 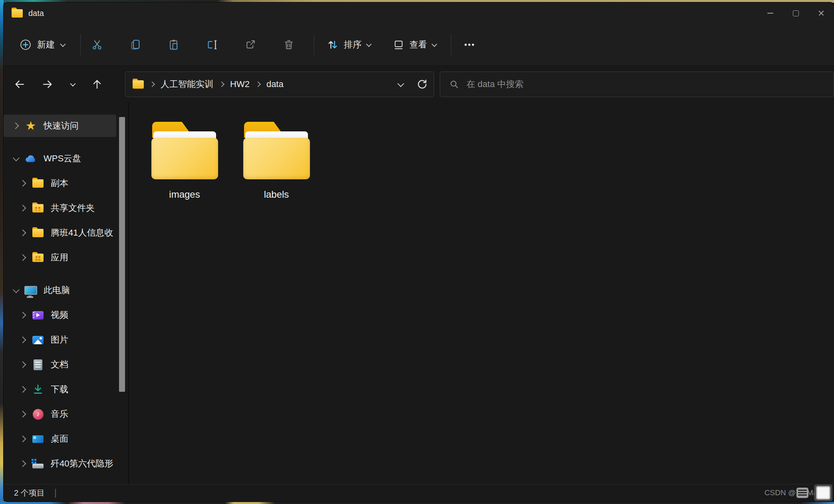 I want to click on share-button, so click(x=250, y=45).